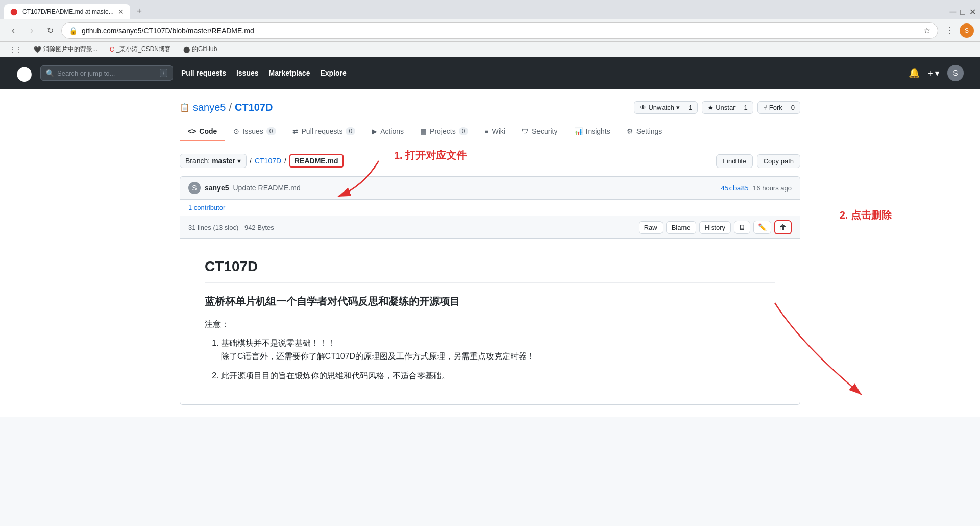 The width and height of the screenshot is (980, 526). Describe the element at coordinates (444, 132) in the screenshot. I see `tab-projects: ▦ Projects 0` at that location.